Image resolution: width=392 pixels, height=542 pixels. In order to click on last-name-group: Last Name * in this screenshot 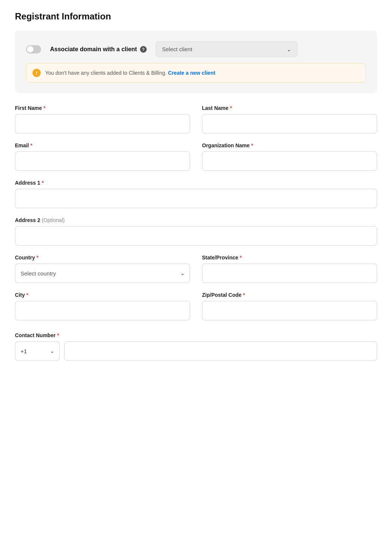, I will do `click(290, 119)`.